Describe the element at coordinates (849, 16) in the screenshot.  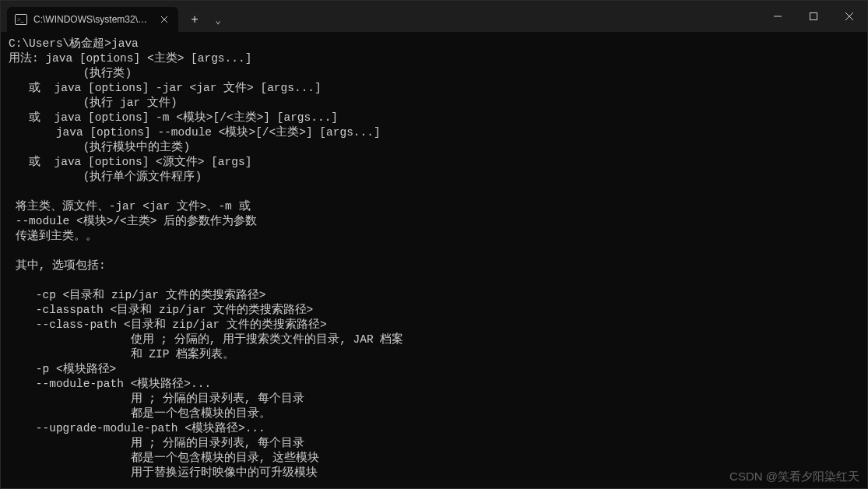
I see `close-button` at that location.